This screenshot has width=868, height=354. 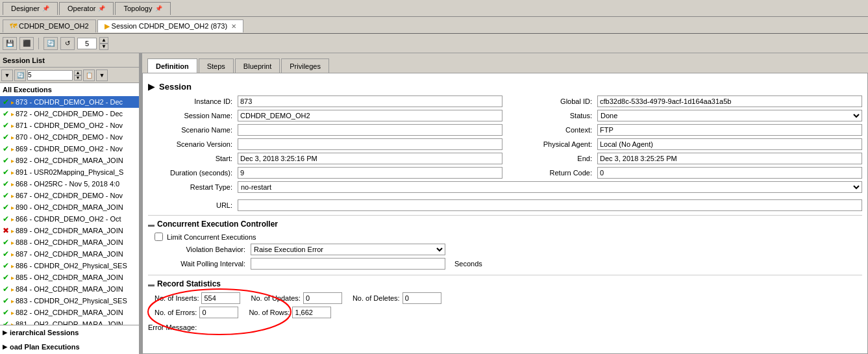 What do you see at coordinates (173, 327) in the screenshot?
I see `error-message-label: Error Message:` at bounding box center [173, 327].